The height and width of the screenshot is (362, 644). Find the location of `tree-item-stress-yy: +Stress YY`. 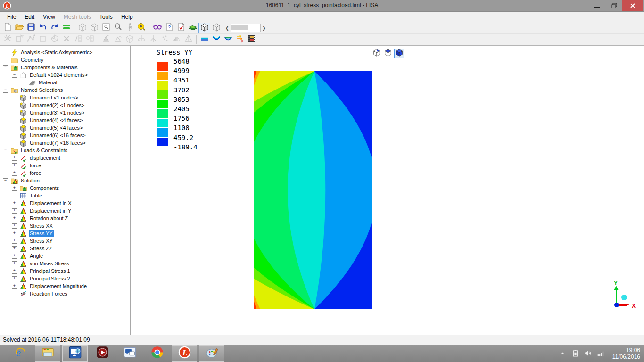

tree-item-stress-yy: +Stress YY is located at coordinates (65, 233).